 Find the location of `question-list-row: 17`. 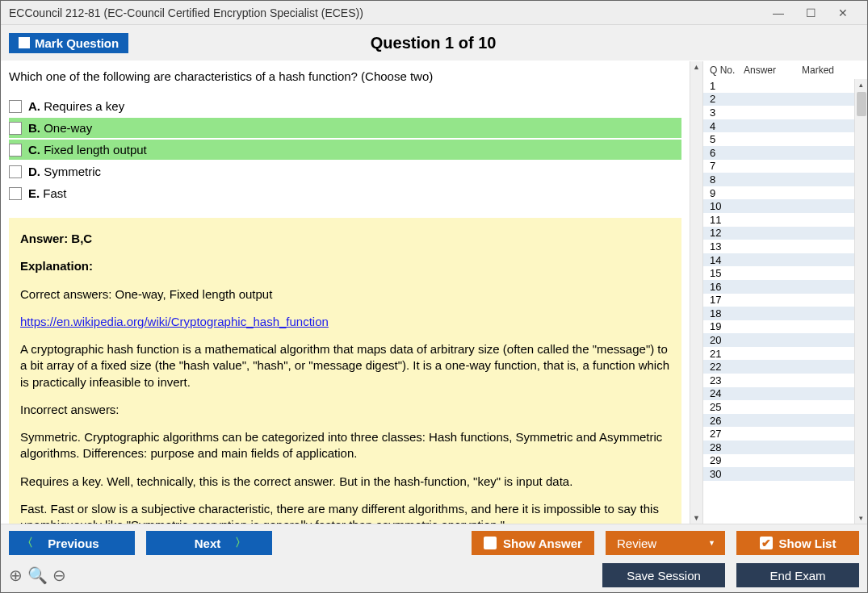

question-list-row: 17 is located at coordinates (785, 300).